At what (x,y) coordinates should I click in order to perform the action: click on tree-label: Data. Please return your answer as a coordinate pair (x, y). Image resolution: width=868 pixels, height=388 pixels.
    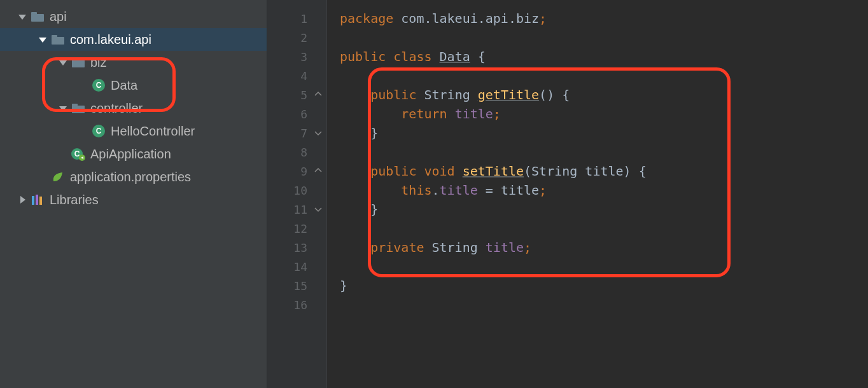
    Looking at the image, I should click on (124, 85).